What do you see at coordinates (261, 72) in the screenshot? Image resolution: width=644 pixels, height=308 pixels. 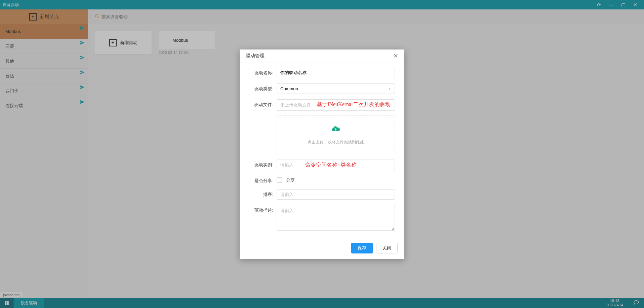 I see `label-driver-name: 驱动名称:` at bounding box center [261, 72].